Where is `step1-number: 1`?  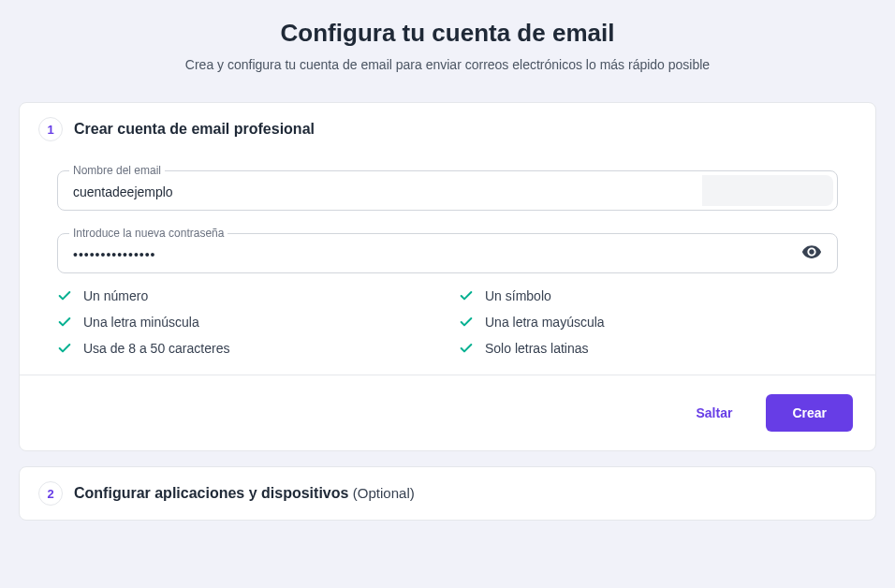 step1-number: 1 is located at coordinates (51, 129).